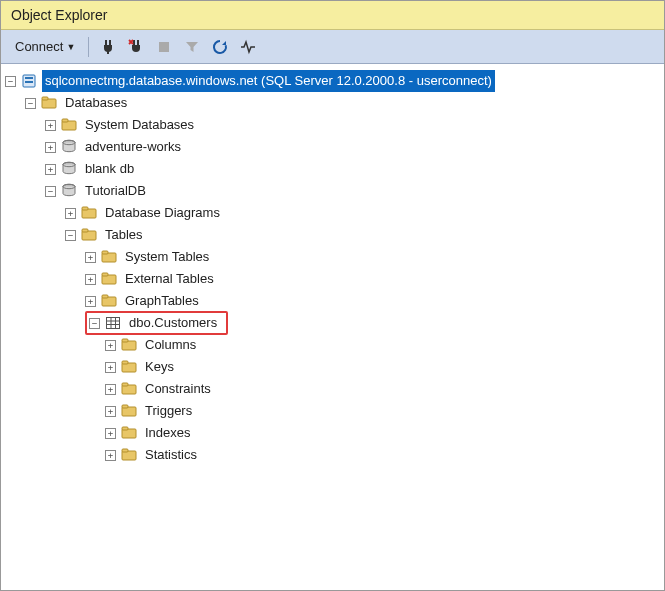 The image size is (665, 591). I want to click on node-label: Columns, so click(170, 345).